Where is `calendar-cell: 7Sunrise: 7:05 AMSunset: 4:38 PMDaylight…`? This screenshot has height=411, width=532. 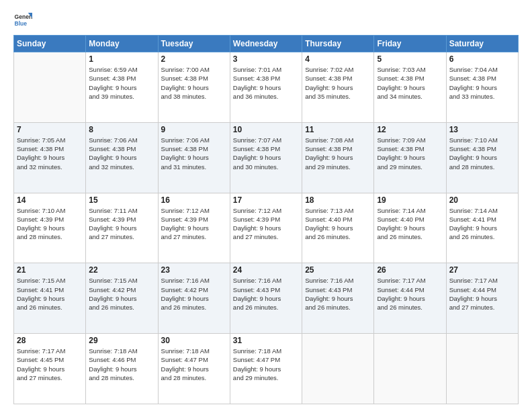
calendar-cell: 7Sunrise: 7:05 AMSunset: 4:38 PMDaylight… is located at coordinates (50, 157).